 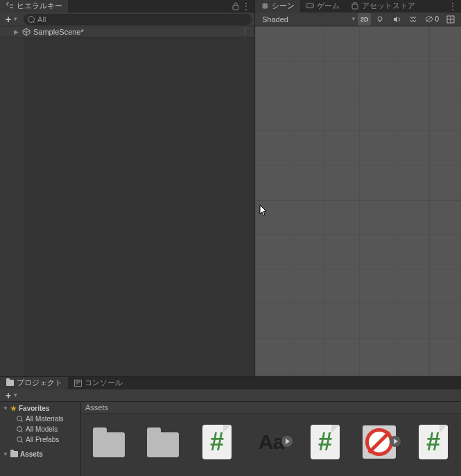 I want to click on shading-mode-label: Shaded, so click(x=275, y=19).